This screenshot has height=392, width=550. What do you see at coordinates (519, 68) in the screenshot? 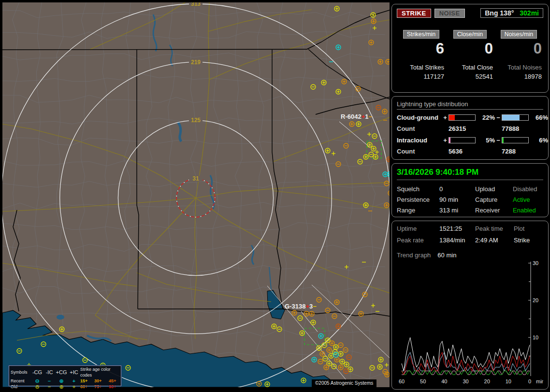
I see `rate-total-label: Total Noises` at bounding box center [519, 68].